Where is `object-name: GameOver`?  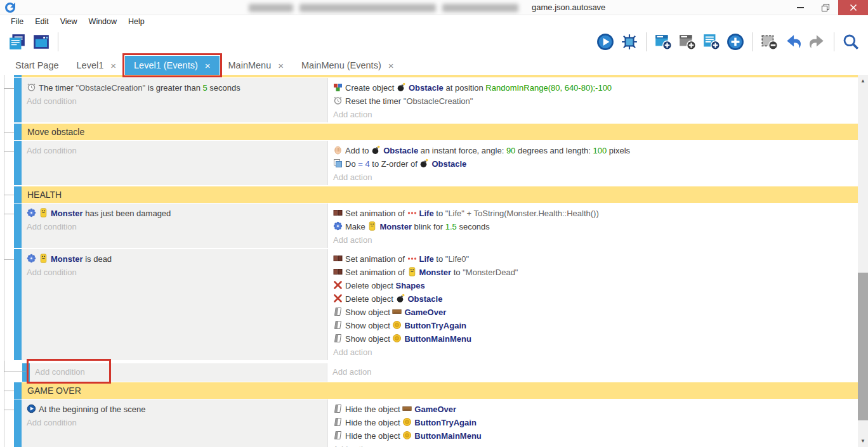 object-name: GameOver is located at coordinates (435, 410).